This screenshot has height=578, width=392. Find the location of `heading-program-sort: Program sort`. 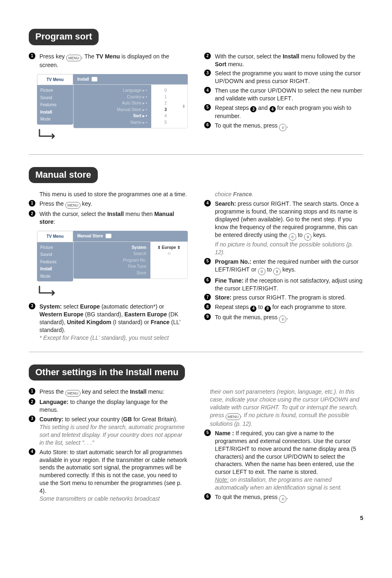

heading-program-sort: Program sort is located at coordinates (64, 37).